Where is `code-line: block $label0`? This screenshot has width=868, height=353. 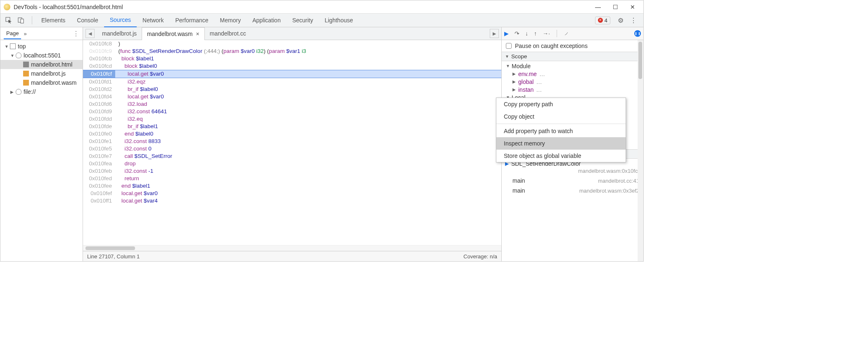 code-line: block $label0 is located at coordinates (308, 66).